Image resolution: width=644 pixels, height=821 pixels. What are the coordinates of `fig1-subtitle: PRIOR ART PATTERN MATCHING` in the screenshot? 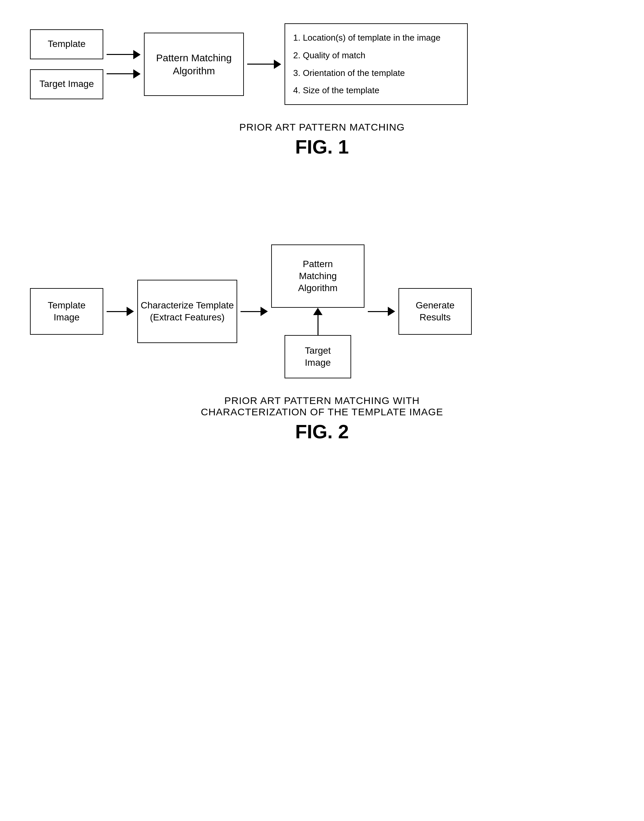 It's located at (322, 127).